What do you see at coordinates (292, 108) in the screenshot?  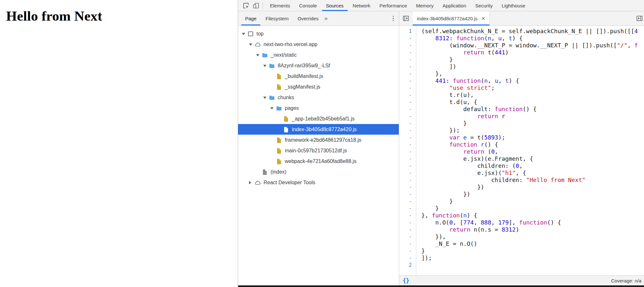 I see `tree-item-label: pages` at bounding box center [292, 108].